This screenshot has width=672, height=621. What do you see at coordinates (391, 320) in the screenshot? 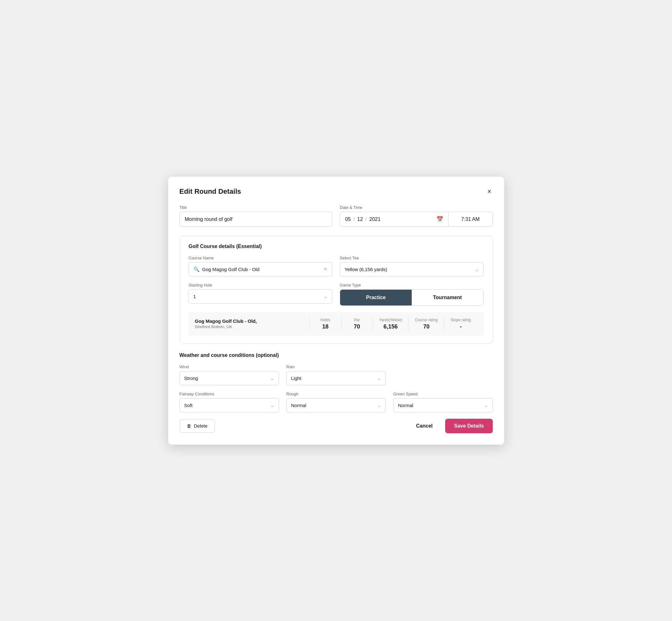
I see `yards-label: Yards(Yellow)` at bounding box center [391, 320].